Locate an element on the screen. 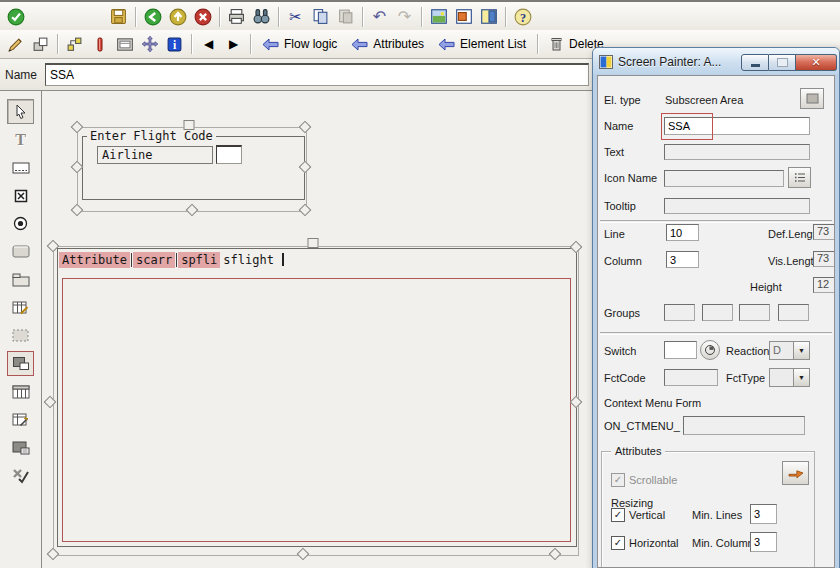  dlg-text-label: Text is located at coordinates (614, 152).